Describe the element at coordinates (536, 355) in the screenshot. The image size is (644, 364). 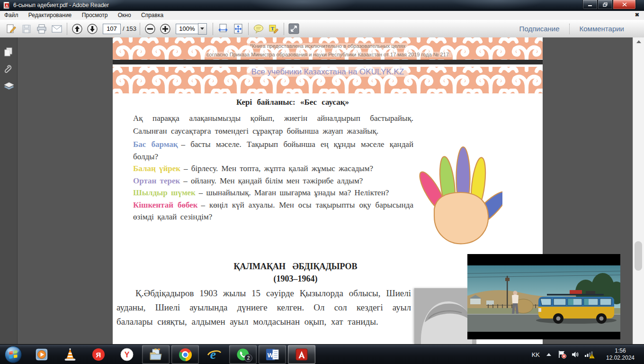
I see `language-indicator: KK` at that location.